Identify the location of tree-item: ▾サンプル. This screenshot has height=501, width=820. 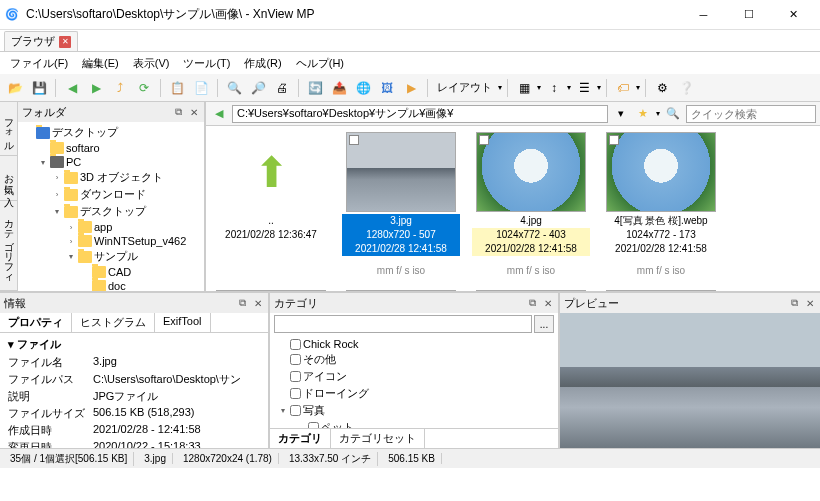
(111, 256).